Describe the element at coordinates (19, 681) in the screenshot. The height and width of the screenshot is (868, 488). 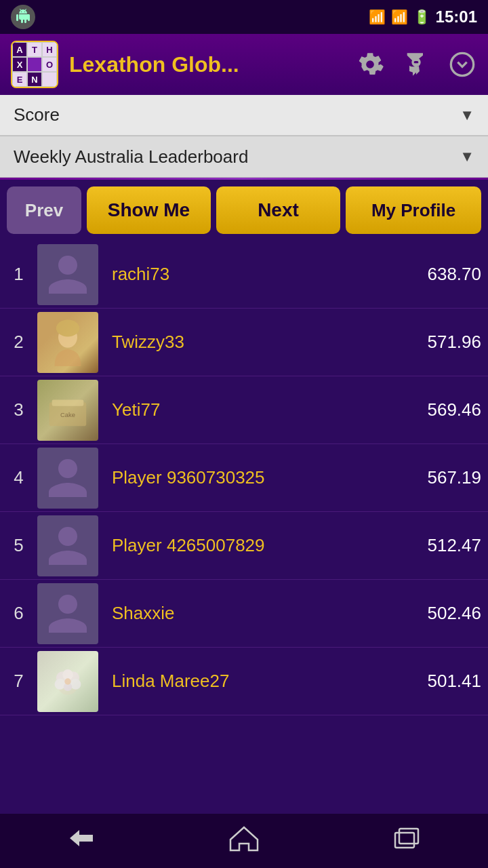
I see `rank-7: 7` at that location.